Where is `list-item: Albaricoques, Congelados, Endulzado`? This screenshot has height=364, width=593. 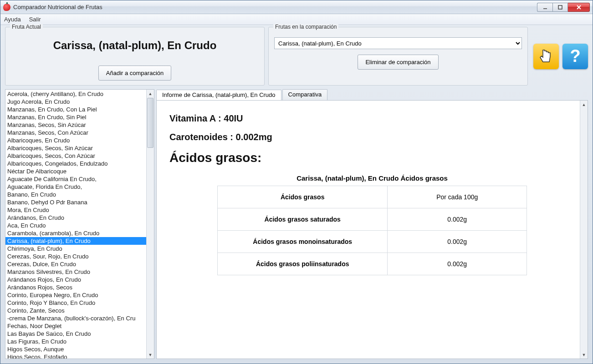 list-item: Albaricoques, Congelados, Endulzado is located at coordinates (76, 164).